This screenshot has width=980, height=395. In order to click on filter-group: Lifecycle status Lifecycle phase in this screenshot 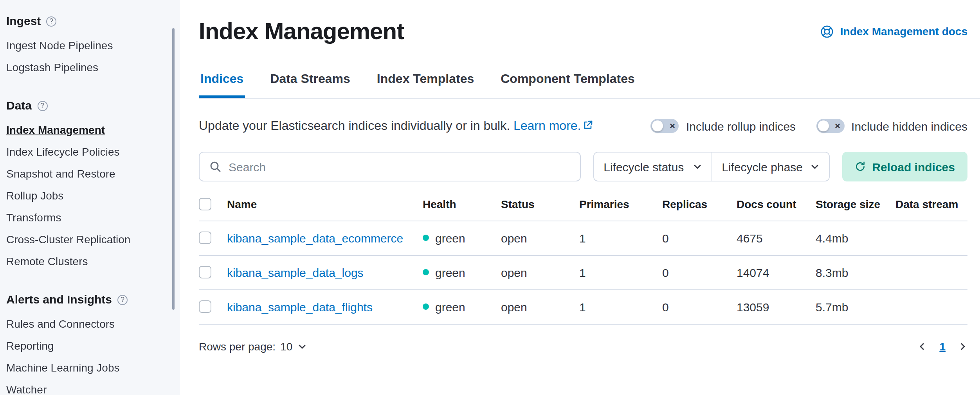, I will do `click(712, 167)`.